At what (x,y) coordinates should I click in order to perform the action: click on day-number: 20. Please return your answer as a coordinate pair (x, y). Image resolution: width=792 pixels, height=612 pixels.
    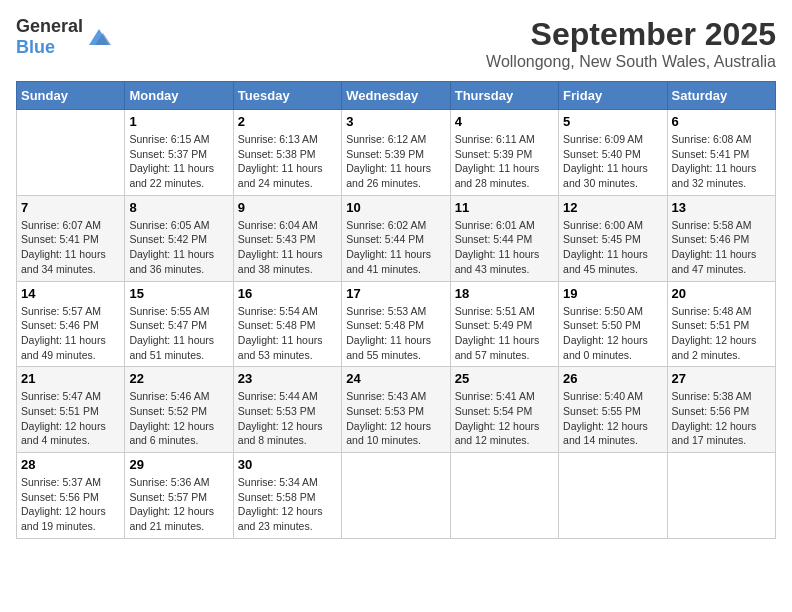
    Looking at the image, I should click on (722, 294).